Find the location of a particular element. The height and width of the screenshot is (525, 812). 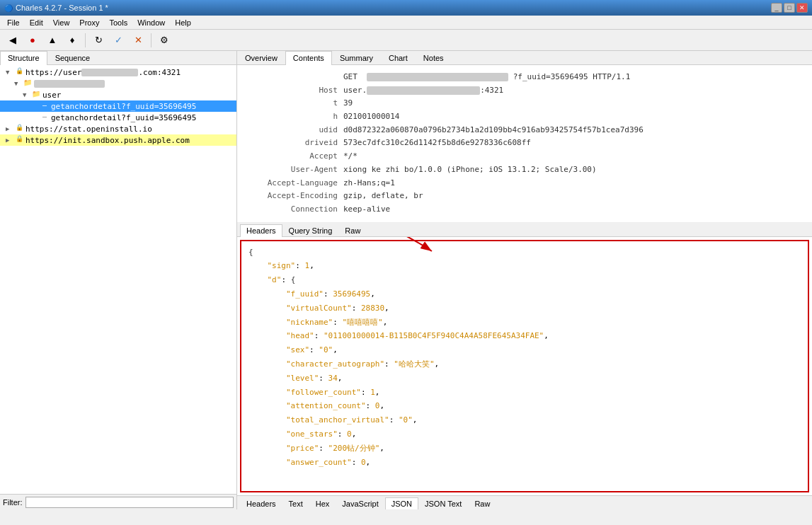

node-text-4: getanchordetail?f_uuid=35696495 is located at coordinates (123, 106).